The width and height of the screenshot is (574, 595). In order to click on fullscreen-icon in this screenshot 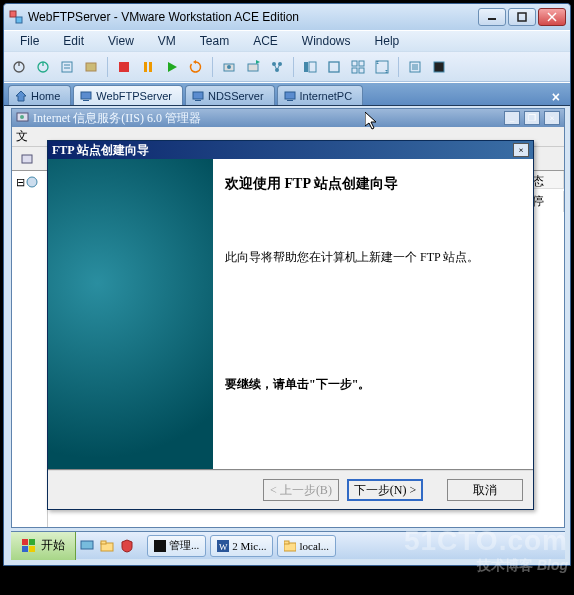, I will do `click(382, 67)`.